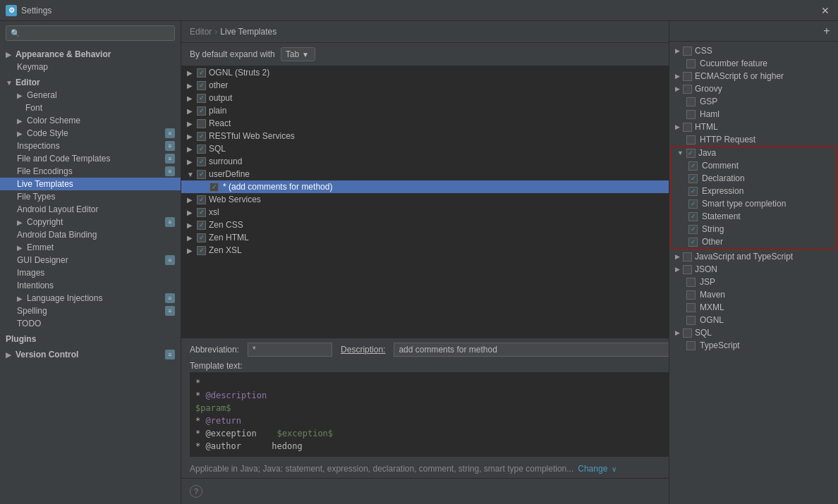 This screenshot has height=504, width=838. I want to click on sidebar-item-emmet: ▶ Emmet, so click(90, 247).